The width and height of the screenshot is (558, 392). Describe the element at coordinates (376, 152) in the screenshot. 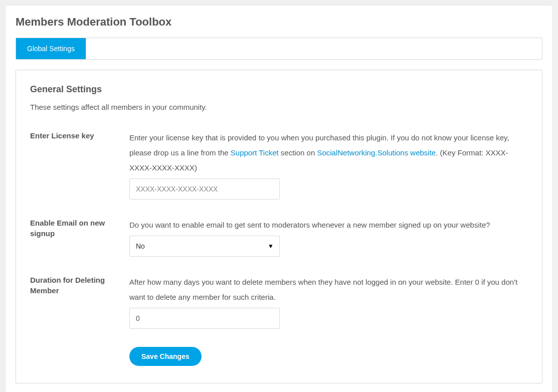

I see `sns-website-link: SocialNetworking.Solutions website` at that location.